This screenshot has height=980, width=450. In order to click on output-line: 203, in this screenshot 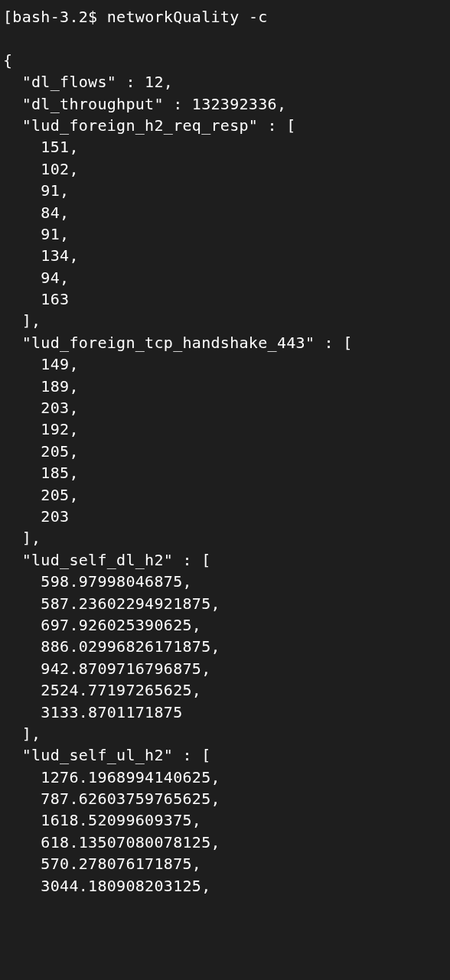, I will do `click(225, 408)`.